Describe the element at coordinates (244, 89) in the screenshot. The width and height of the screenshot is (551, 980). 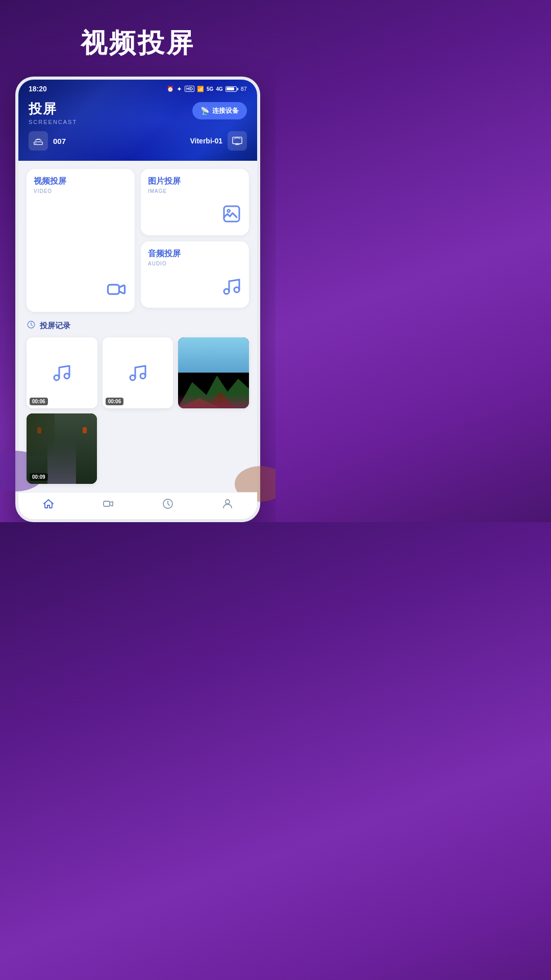
I see `battery-level: 87` at that location.